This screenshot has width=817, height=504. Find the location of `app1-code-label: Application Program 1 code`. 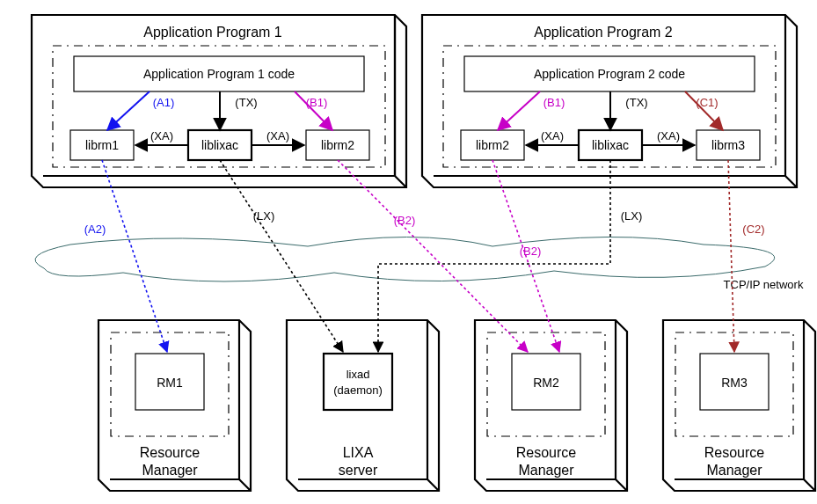

app1-code-label: Application Program 1 code is located at coordinates (219, 74).